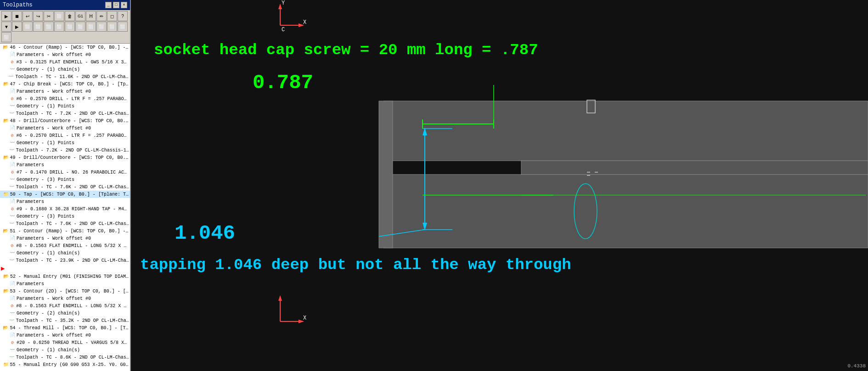 The height and width of the screenshot is (371, 868). I want to click on minimize-btn: _, so click(108, 5).